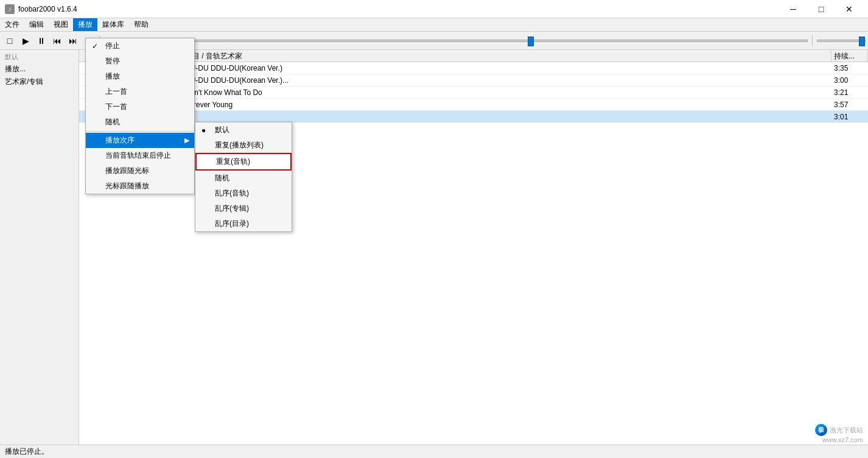 The height and width of the screenshot is (458, 868). I want to click on menu-pause: 暂停, so click(140, 61).